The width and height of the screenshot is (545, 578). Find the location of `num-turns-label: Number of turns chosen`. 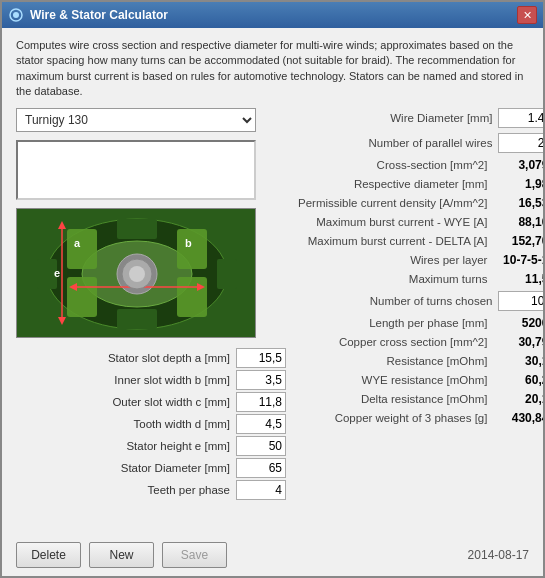

num-turns-label: Number of turns chosen is located at coordinates (434, 301).